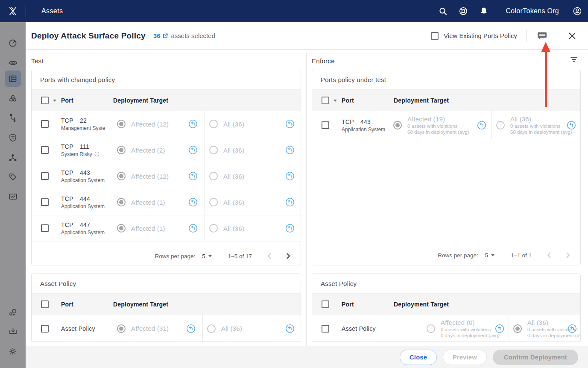  Describe the element at coordinates (572, 36) in the screenshot. I see `close-icon` at that location.